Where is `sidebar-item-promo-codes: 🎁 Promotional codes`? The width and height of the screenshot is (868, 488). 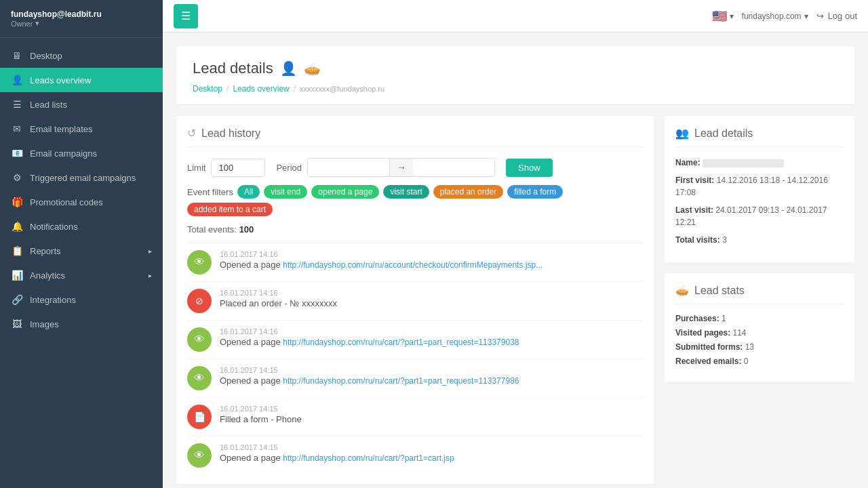
sidebar-item-promo-codes: 🎁 Promotional codes is located at coordinates (81, 202).